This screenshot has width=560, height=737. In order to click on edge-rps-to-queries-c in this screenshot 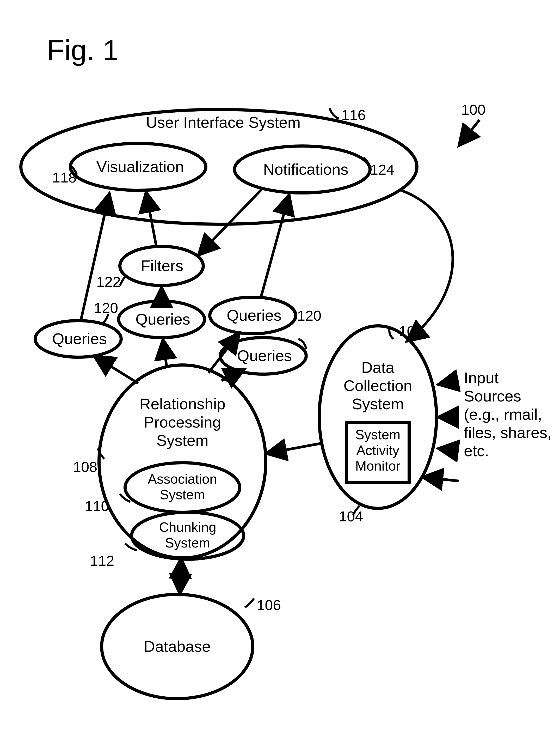, I will do `click(224, 353)`.